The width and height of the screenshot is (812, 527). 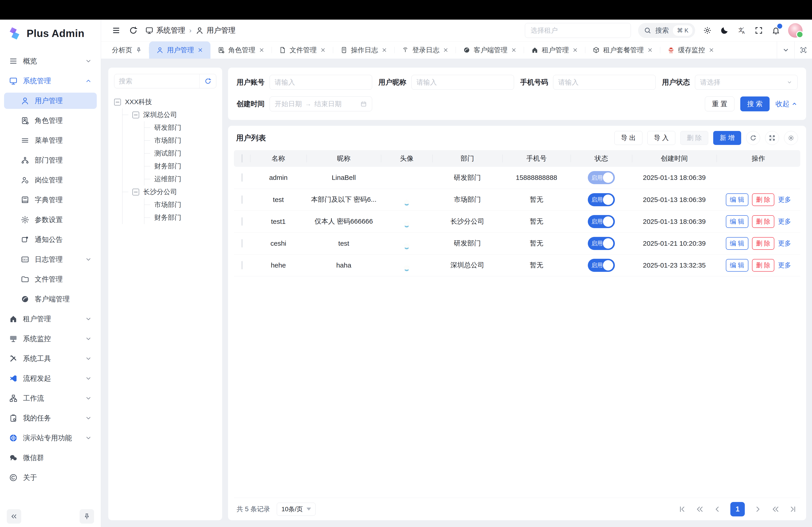 What do you see at coordinates (682, 509) in the screenshot?
I see `first-page-button` at bounding box center [682, 509].